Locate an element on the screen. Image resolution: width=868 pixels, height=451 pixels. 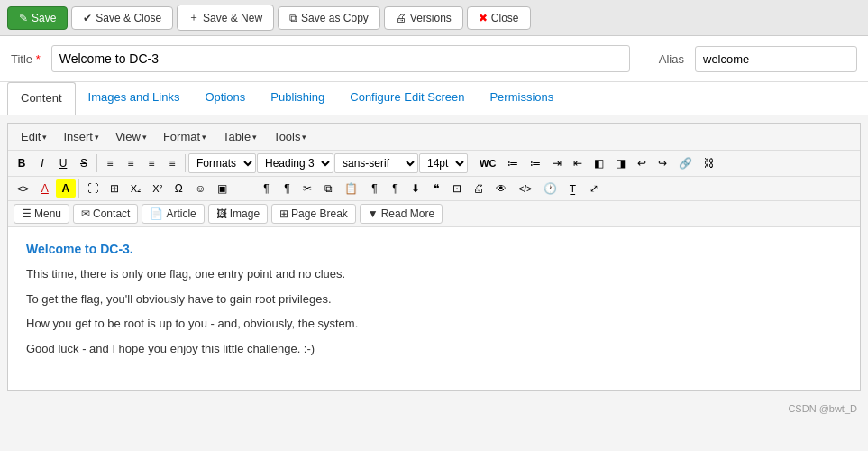
undo-button: ↩ is located at coordinates (642, 163).